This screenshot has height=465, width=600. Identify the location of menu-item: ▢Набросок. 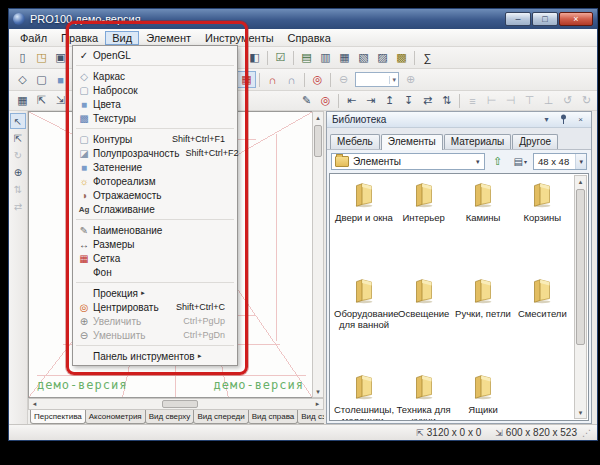
(155, 90).